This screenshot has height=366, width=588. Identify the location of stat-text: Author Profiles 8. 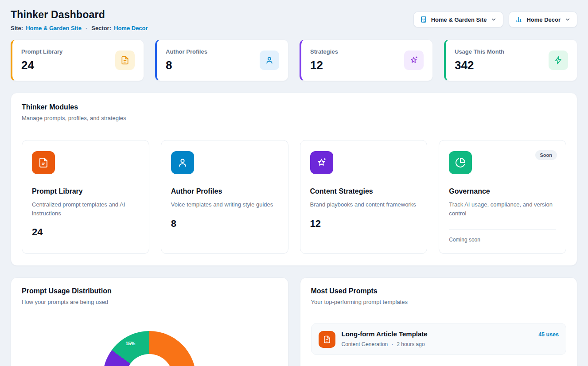
(187, 60).